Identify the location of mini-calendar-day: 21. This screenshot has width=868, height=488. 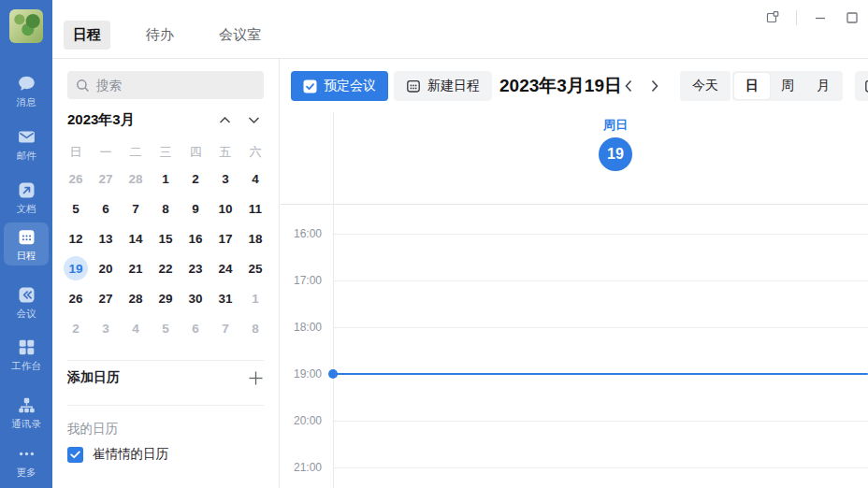
(136, 268).